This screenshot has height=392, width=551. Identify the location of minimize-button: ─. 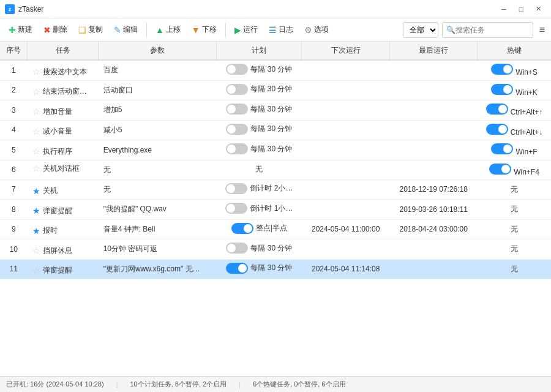
(504, 9).